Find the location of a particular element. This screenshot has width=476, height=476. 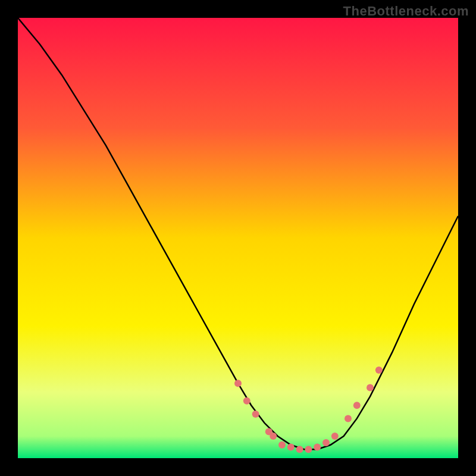

watermark-text: TheBottleneck.com is located at coordinates (406, 11).